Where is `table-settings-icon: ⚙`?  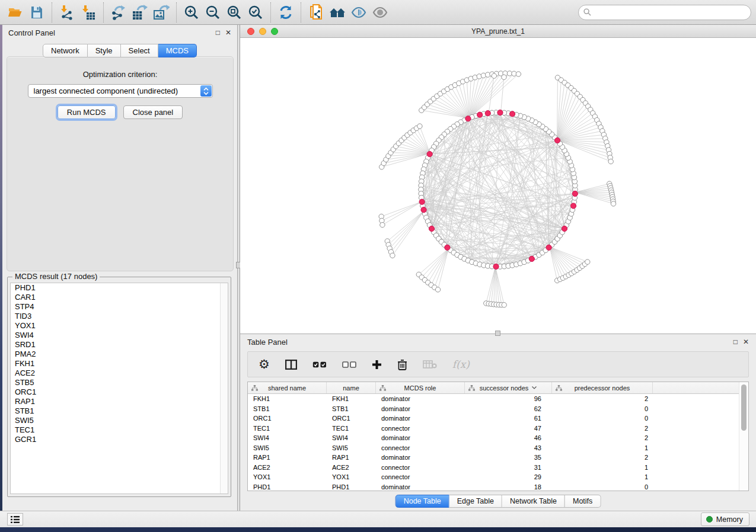 table-settings-icon: ⚙ is located at coordinates (264, 364).